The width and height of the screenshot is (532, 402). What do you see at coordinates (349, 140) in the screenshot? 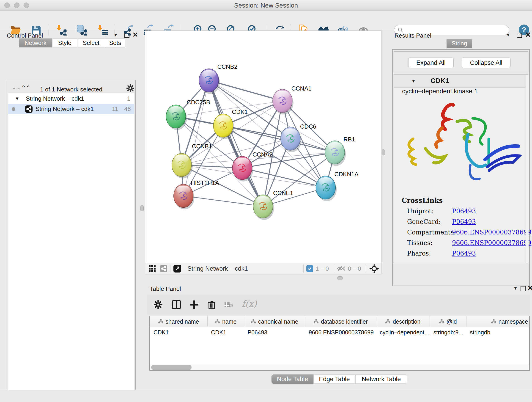
I see `node-label-RB1: RB1` at bounding box center [349, 140].